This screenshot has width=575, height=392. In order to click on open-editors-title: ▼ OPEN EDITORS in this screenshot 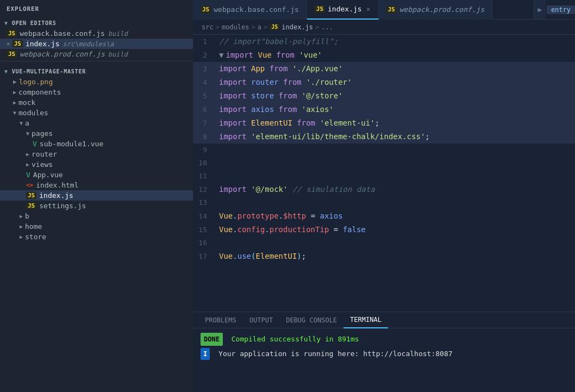, I will do `click(97, 22)`.